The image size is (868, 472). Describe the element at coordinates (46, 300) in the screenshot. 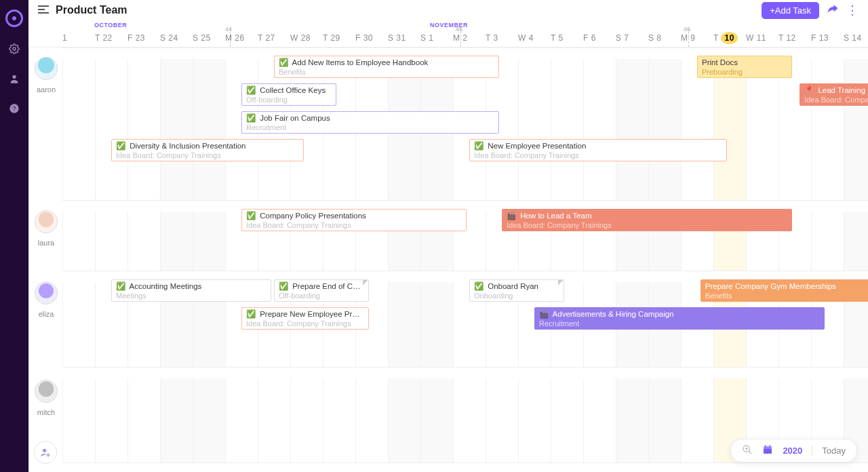

I see `user-box: eliza` at that location.